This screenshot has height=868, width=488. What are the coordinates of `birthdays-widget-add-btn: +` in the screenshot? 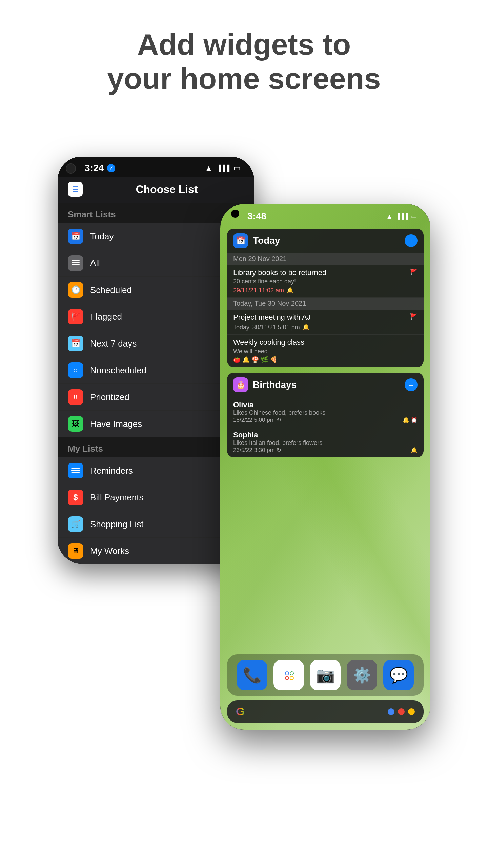 It's located at (411, 385).